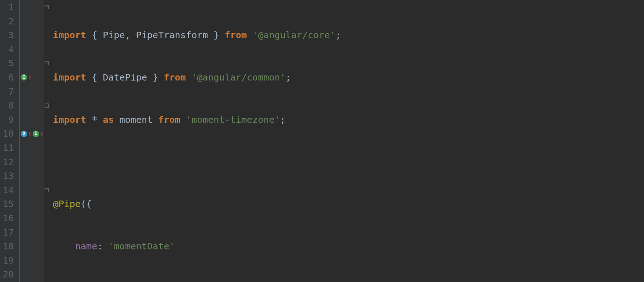 Image resolution: width=644 pixels, height=282 pixels. I want to click on line-number: 15, so click(8, 204).